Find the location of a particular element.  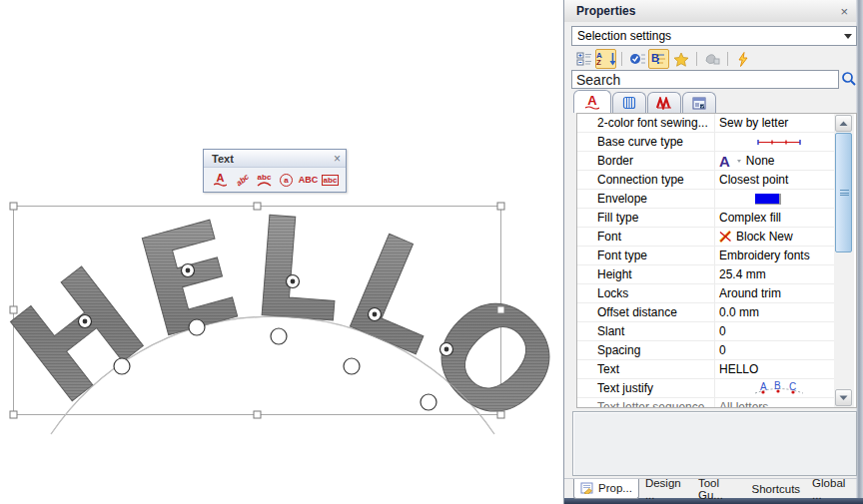

arrow-down-icon is located at coordinates (843, 398).